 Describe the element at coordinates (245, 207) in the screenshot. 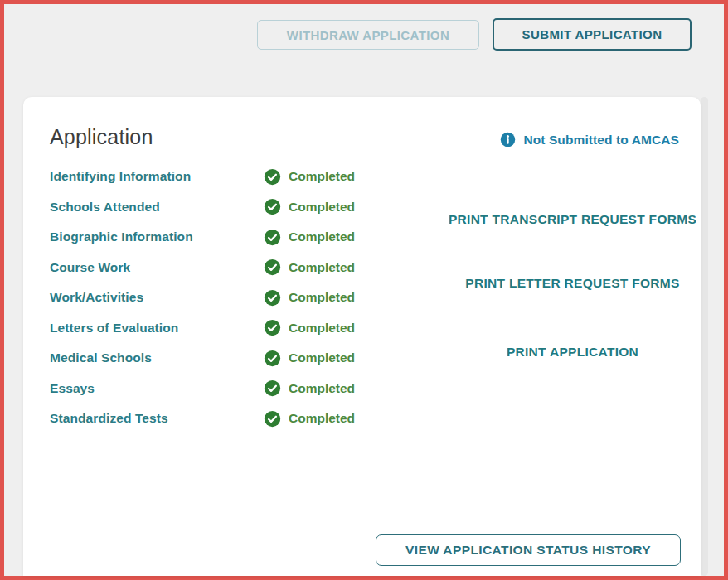

I see `section-row: Schools Attended Completed` at that location.